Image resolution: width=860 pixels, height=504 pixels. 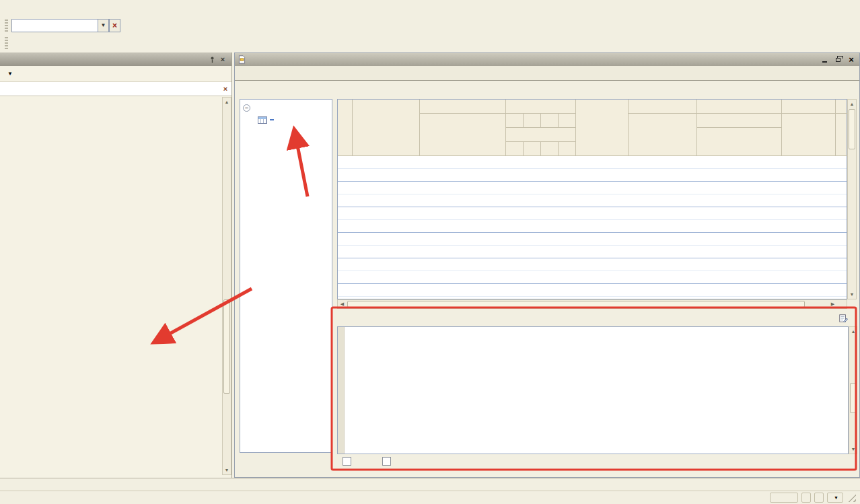 I want to click on configuration-panel-titlebar: ×, so click(x=116, y=59).